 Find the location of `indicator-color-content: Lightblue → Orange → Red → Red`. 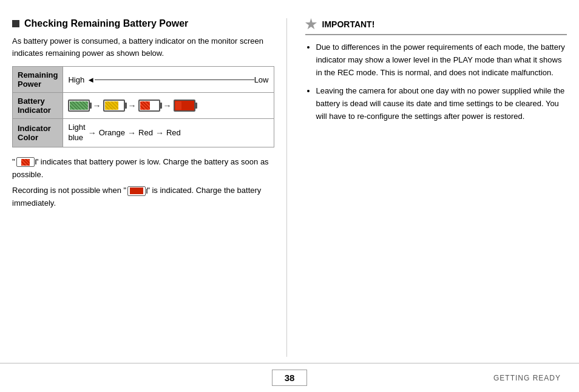

indicator-color-content: Lightblue → Orange → Red → Red is located at coordinates (169, 133).